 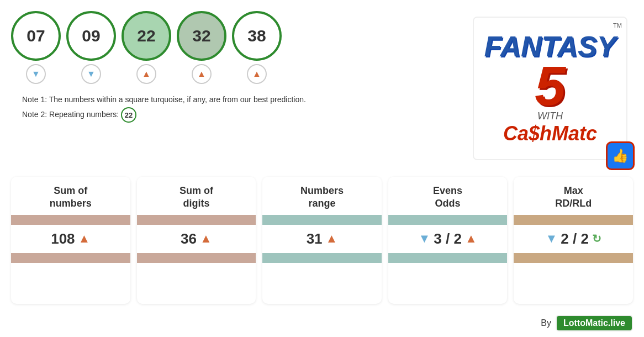 I want to click on notes-section: Note 1: The numbers within a square turq…, so click(x=239, y=110).